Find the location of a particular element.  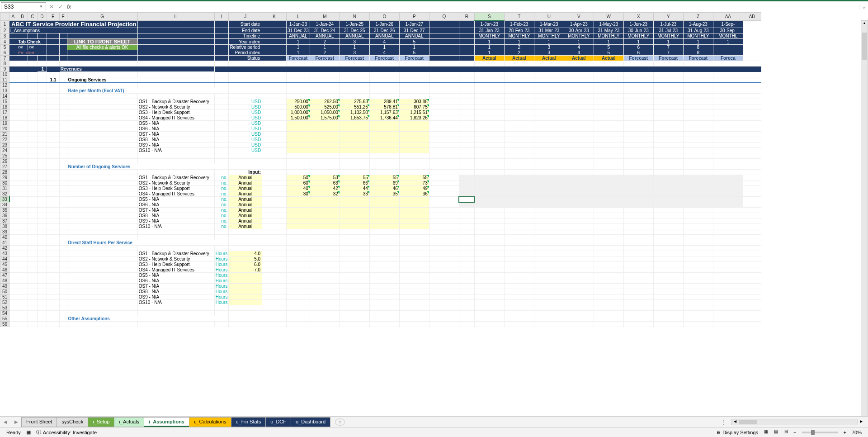

col-header-J: J is located at coordinates (245, 17).